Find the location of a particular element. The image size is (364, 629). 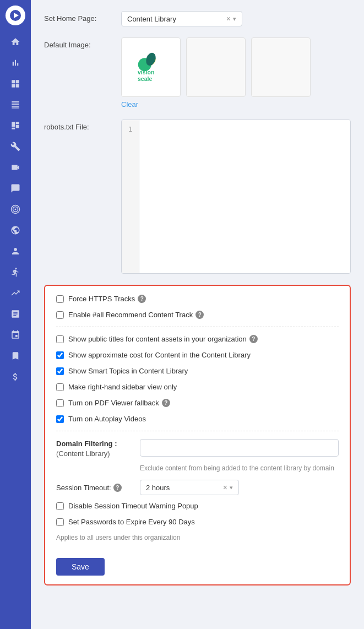

image-upload-row: vision scale is located at coordinates (236, 67).